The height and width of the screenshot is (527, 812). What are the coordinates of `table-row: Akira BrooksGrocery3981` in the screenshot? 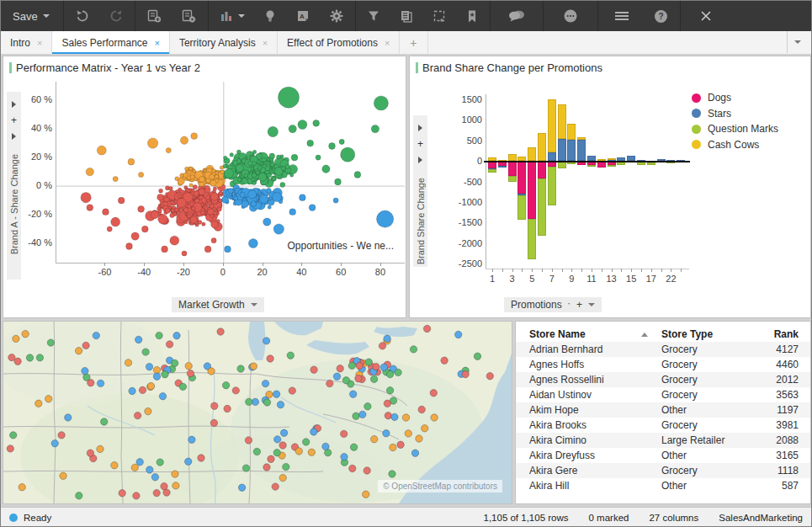 It's located at (663, 425).